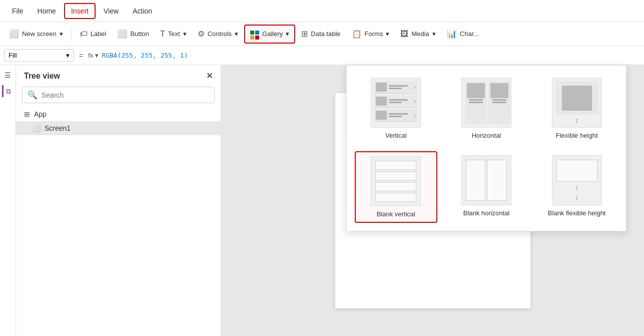 The image size is (644, 336). What do you see at coordinates (18, 11) in the screenshot?
I see `menu-file: File` at bounding box center [18, 11].